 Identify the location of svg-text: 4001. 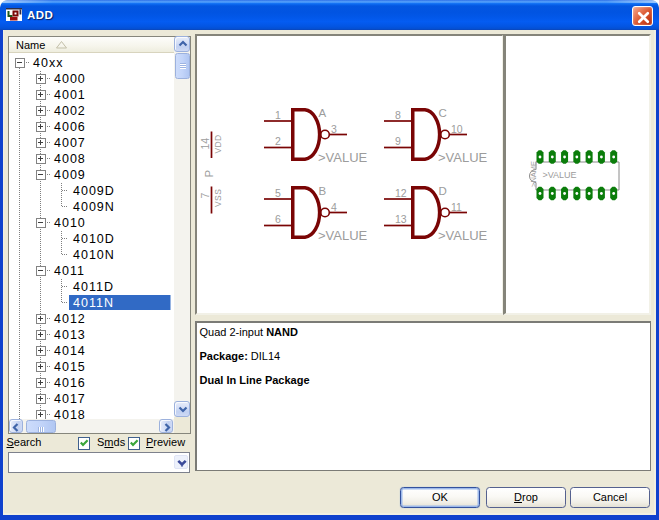
(70, 95).